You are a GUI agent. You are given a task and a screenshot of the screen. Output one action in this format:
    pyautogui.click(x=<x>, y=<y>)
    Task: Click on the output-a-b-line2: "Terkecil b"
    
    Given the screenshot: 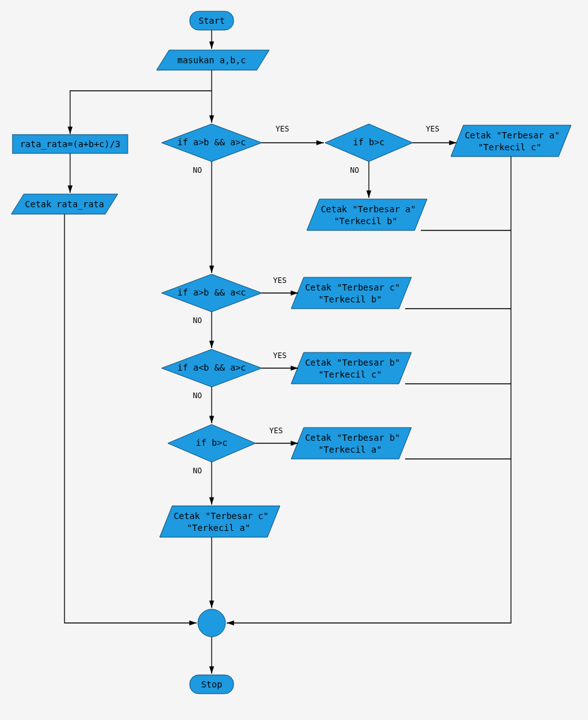 What is the action you would take?
    pyautogui.click(x=366, y=221)
    